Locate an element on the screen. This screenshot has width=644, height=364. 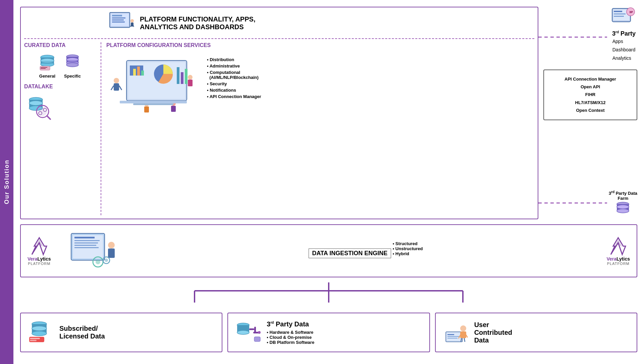
data-farm-label: 3rd Party DataFarm is located at coordinates (623, 195).